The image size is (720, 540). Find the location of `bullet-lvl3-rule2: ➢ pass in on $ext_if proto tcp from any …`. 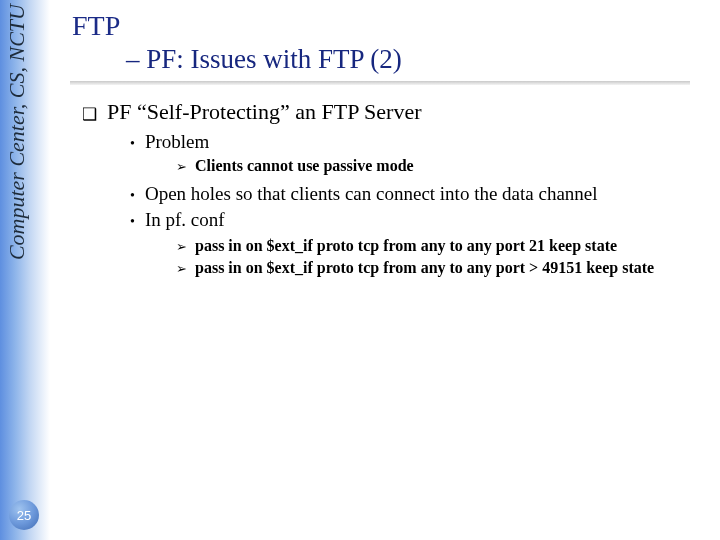

bullet-lvl3-rule2: ➢ pass in on $ext_if proto tcp from any … is located at coordinates (438, 268).